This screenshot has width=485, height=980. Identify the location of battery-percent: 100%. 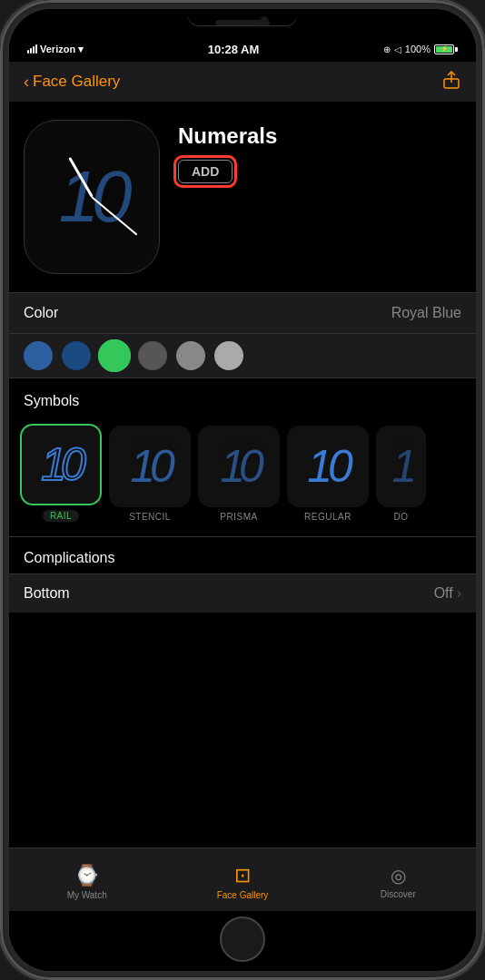
(418, 49).